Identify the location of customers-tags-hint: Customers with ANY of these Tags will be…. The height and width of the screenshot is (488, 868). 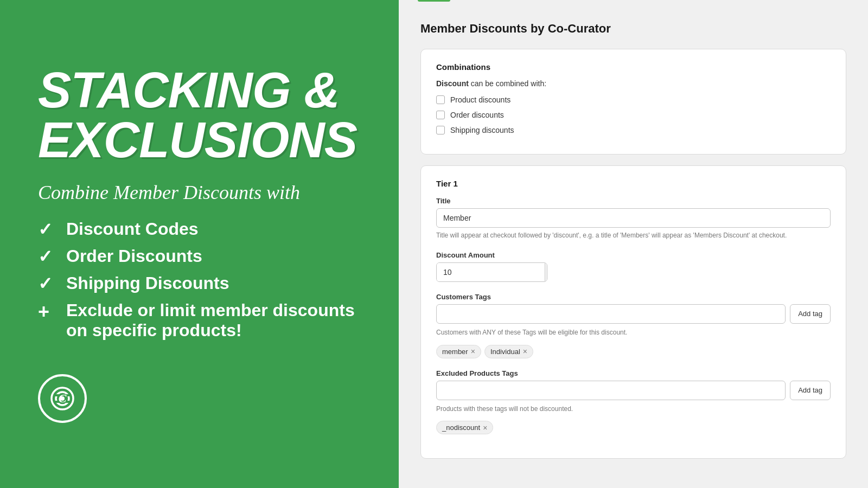
(634, 333).